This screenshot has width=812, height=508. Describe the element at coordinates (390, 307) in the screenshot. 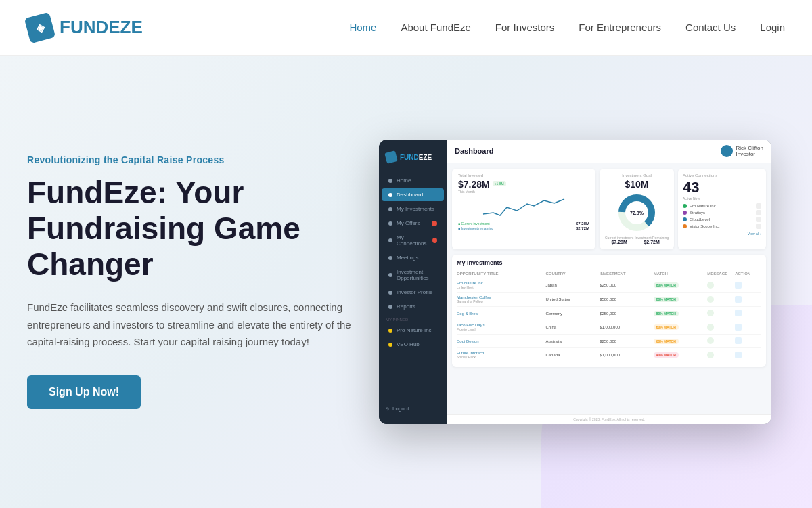

I see `reports-dot` at that location.